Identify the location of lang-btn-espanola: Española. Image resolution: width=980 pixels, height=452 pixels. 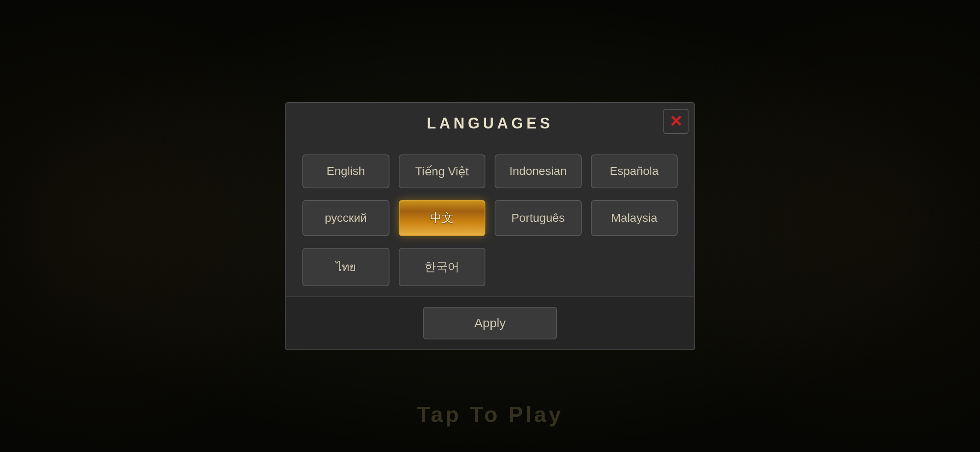
(634, 172).